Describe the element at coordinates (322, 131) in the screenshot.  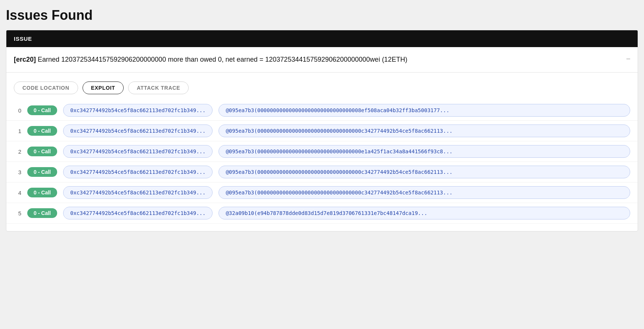
I see `table-row: 1 0 - Call 0xc342774492b54ce5f8ac662113e…` at that location.